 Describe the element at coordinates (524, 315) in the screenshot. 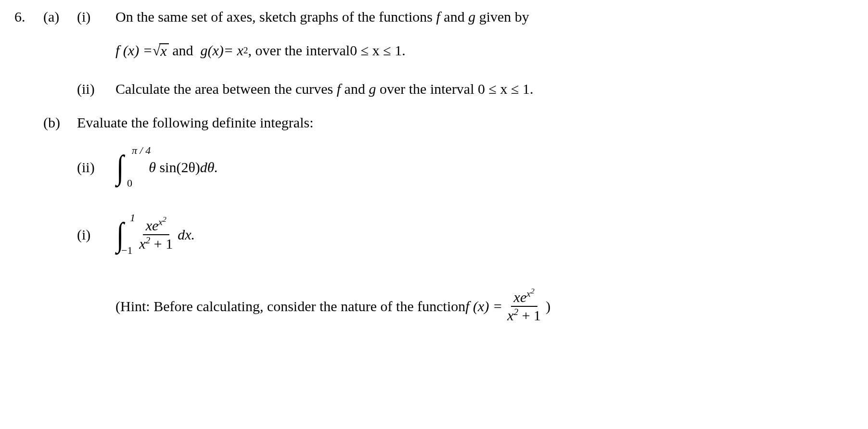

I see `hint-denominator: x2 + 1` at that location.